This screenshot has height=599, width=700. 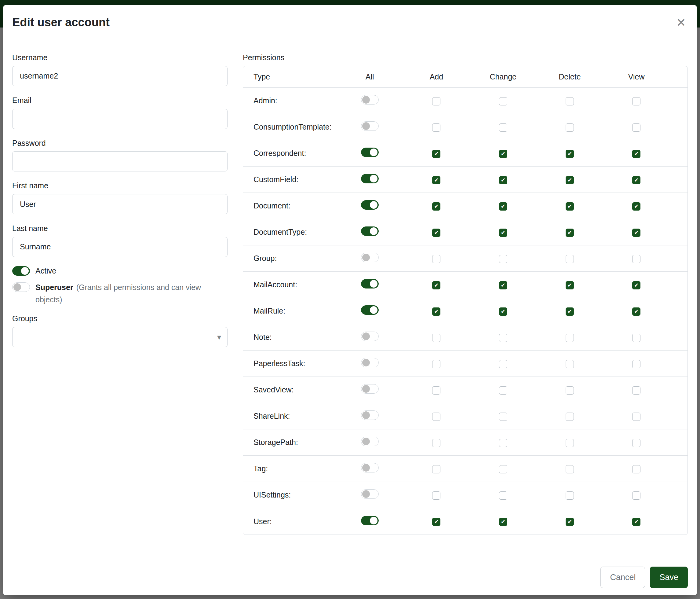 I want to click on password-field-group: Password, so click(x=120, y=155).